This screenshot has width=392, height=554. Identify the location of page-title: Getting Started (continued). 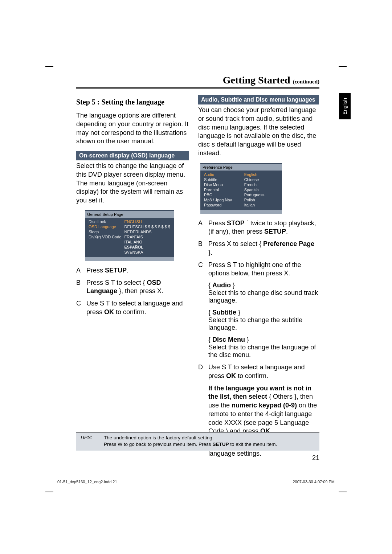
(198, 80).